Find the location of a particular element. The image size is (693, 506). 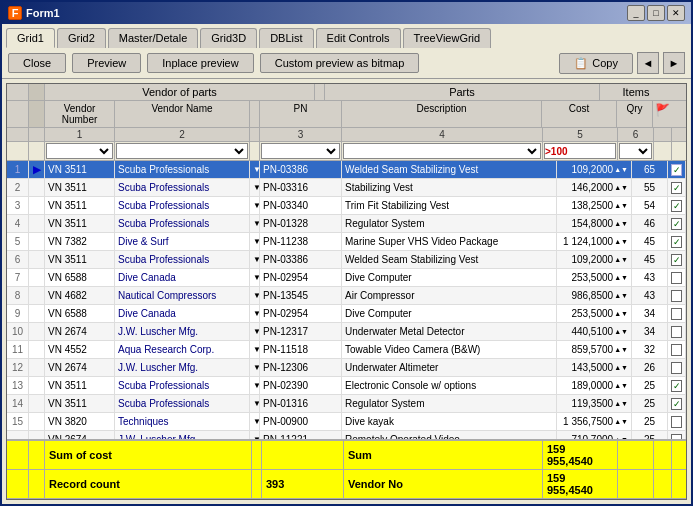

cost-header: Cost is located at coordinates (580, 114).